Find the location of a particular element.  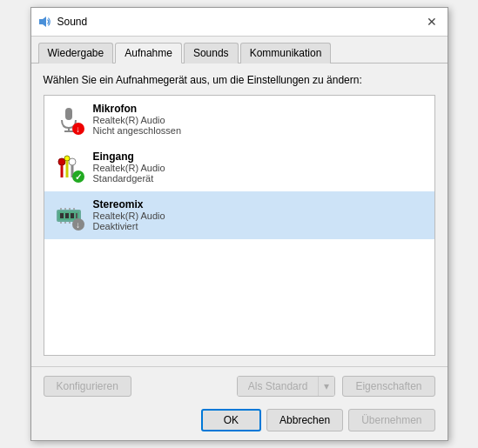

device-item-mikrofon: ↓ Mikrofon Realtek(R) Audio Nicht angesc… is located at coordinates (239, 120).